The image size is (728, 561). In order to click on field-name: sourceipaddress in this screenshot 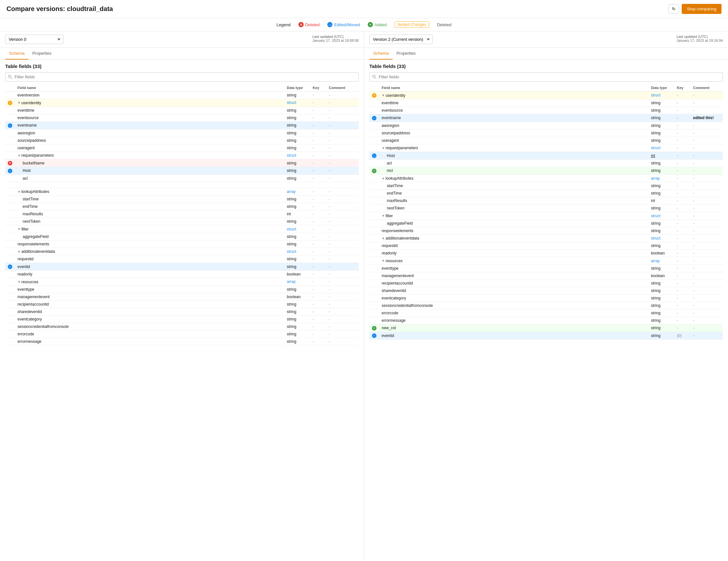, I will do `click(32, 141)`.